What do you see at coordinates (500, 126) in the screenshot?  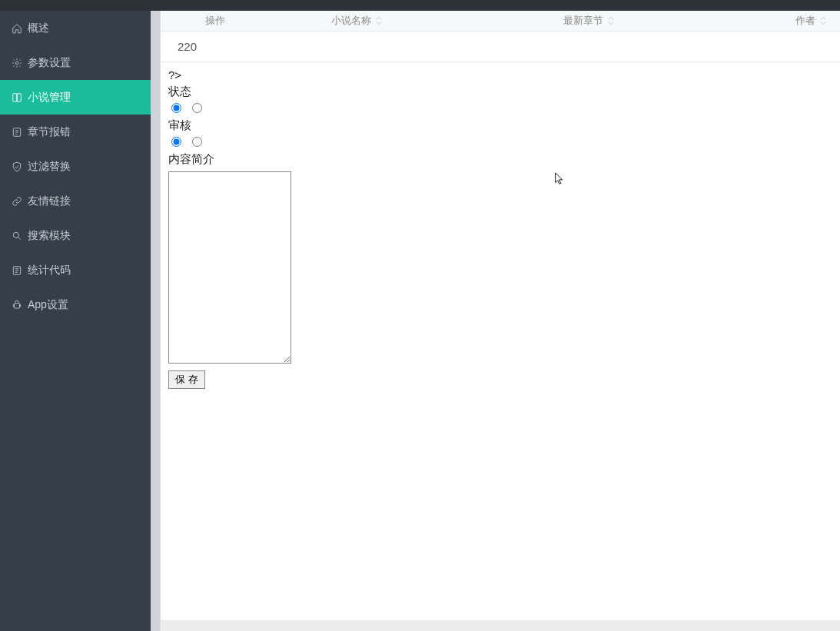 I see `audit-label: 审核` at bounding box center [500, 126].